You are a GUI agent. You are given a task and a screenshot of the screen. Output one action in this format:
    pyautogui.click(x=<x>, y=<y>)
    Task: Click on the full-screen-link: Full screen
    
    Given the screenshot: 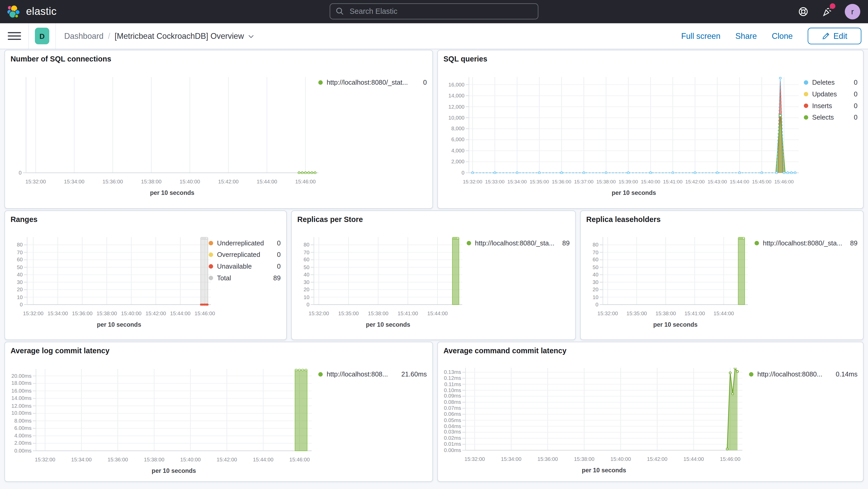 What is the action you would take?
    pyautogui.click(x=701, y=36)
    